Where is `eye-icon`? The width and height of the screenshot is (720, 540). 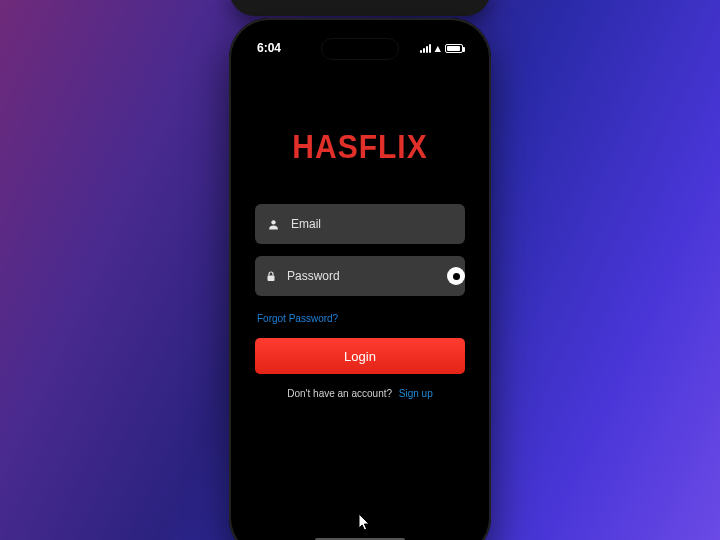
eye-icon is located at coordinates (456, 276).